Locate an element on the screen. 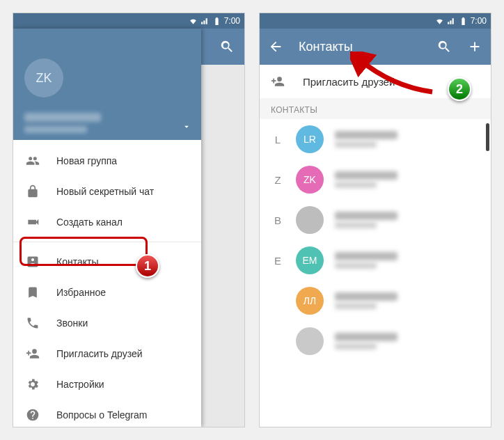  drawer-item-label: Звонки is located at coordinates (72, 323).